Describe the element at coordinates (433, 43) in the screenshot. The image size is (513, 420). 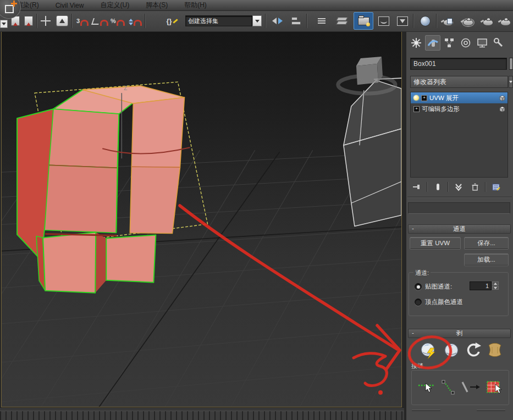
I see `tab-modify` at that location.